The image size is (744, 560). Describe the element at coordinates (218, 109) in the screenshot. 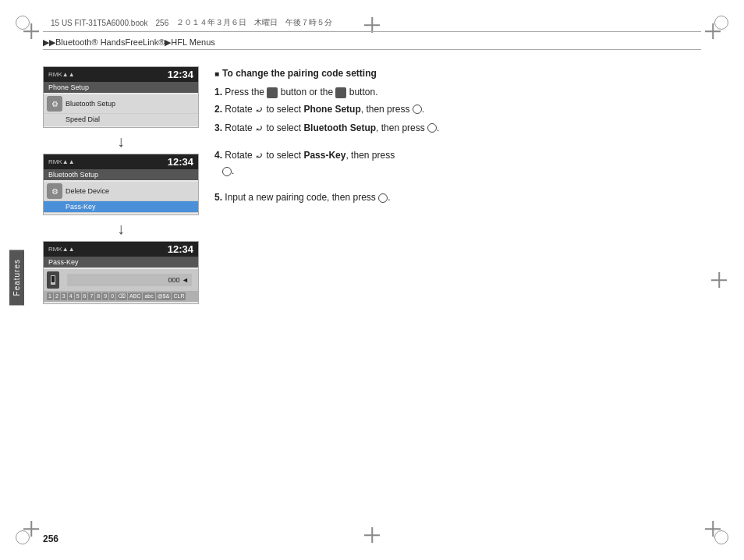

I see `step-2-number: 2.` at that location.